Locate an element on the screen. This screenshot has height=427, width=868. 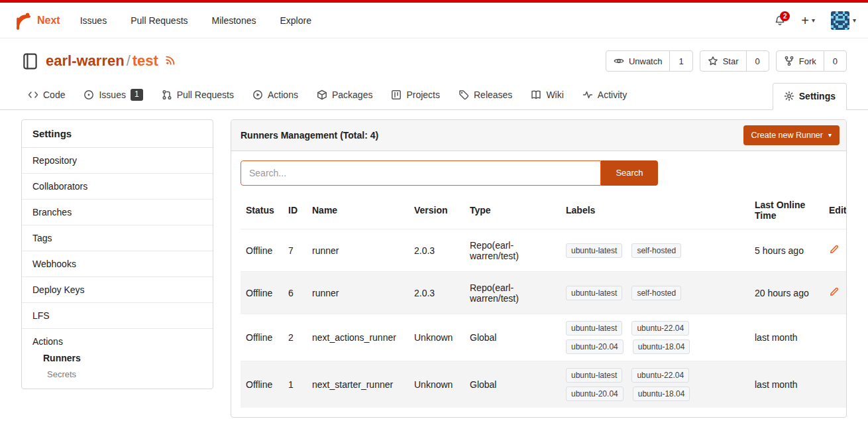
table-row: Offline2next_actions_runnerUnknownGlobal… is located at coordinates (543, 338).